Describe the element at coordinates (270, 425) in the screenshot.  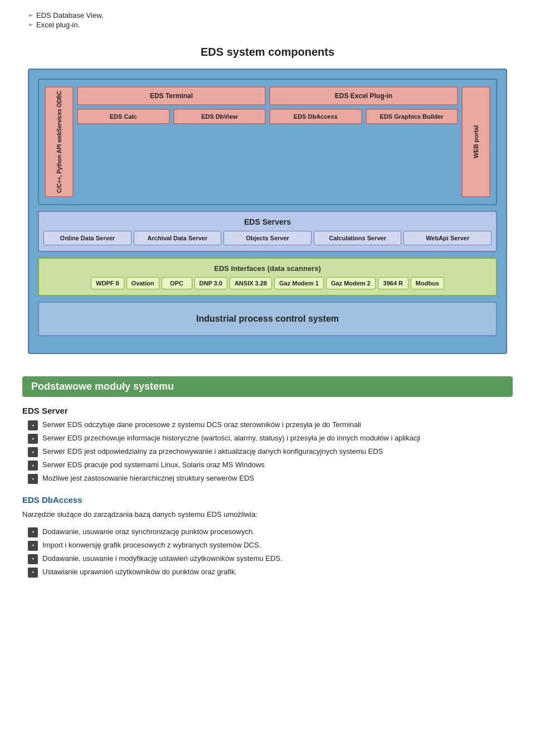
I see `section1-bullet-1: ▪ Serwer EDS odczytuje dane procesowe z …` at that location.